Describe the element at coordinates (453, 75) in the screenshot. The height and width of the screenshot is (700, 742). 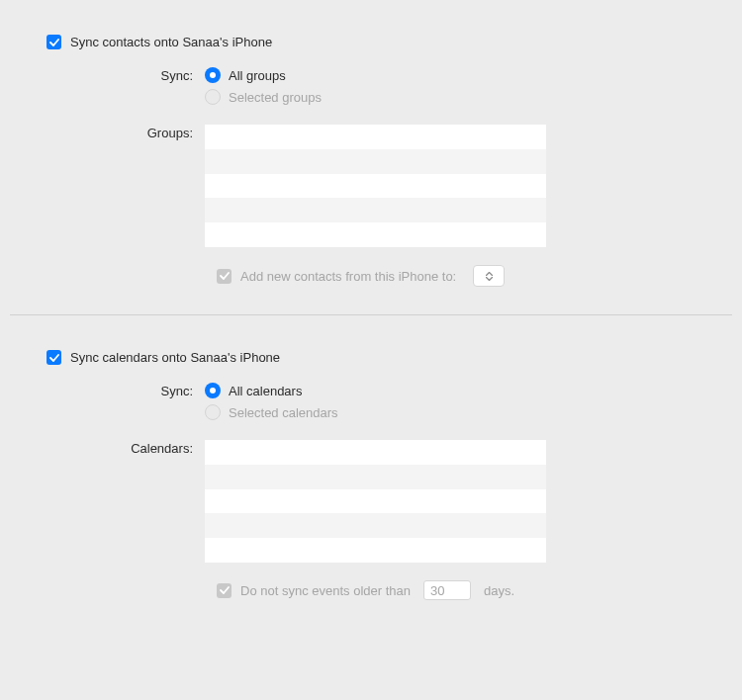
I see `contacts-all-groups-row: All groups` at that location.